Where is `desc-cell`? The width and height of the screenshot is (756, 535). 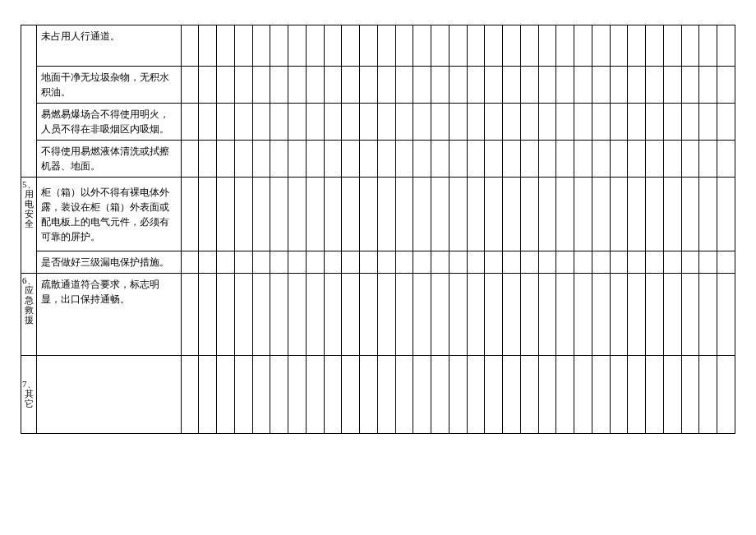 desc-cell is located at coordinates (108, 394).